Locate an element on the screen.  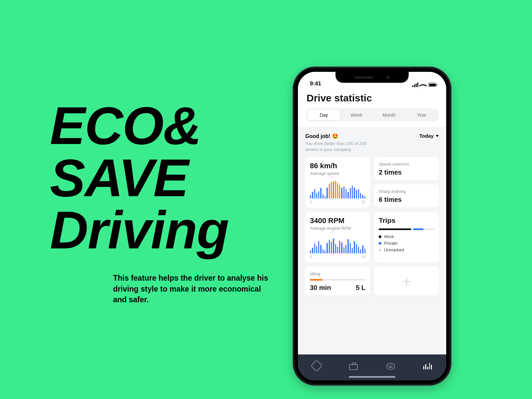
braking-label: Sharp braking is located at coordinates (406, 192).